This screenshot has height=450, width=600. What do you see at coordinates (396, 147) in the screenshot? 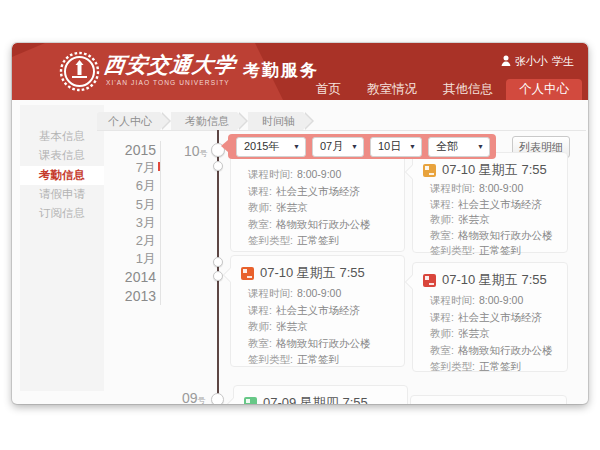
I see `day-dropdown: 10日▼` at bounding box center [396, 147].